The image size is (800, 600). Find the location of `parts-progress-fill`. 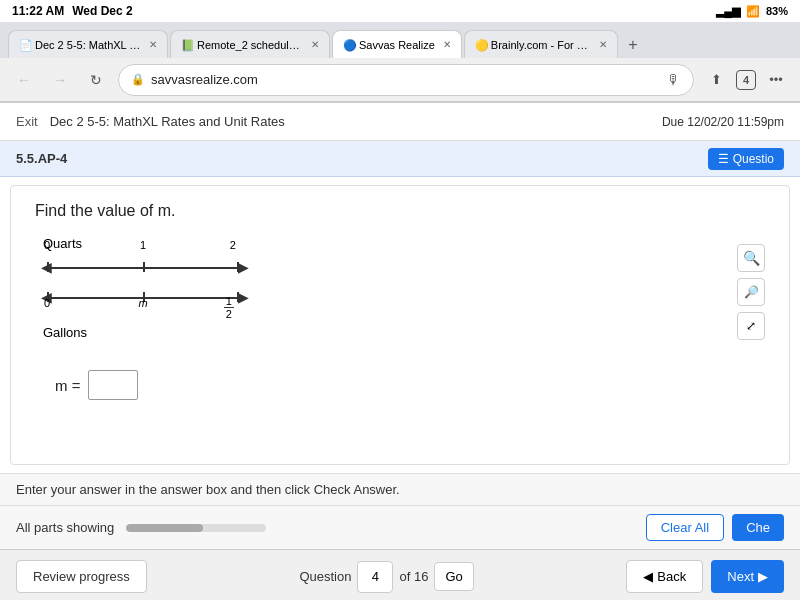

parts-progress-fill is located at coordinates (164, 528).